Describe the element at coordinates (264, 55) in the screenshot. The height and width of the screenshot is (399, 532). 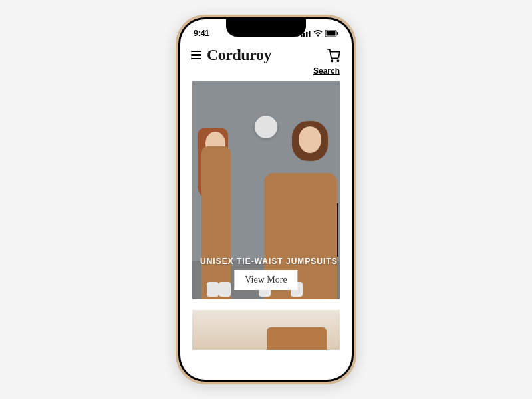
I see `brand-title: Corduroy` at that location.